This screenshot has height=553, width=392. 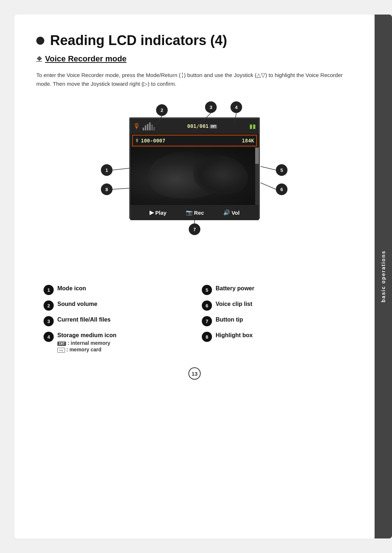 I want to click on page-title: Reading LCD indicators (4), so click(x=139, y=41).